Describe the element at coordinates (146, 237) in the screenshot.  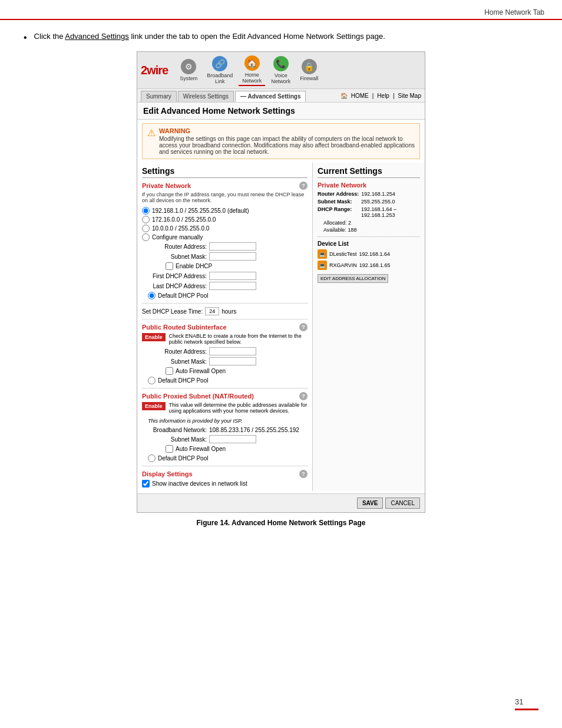
I see `radio-configure-manually` at that location.